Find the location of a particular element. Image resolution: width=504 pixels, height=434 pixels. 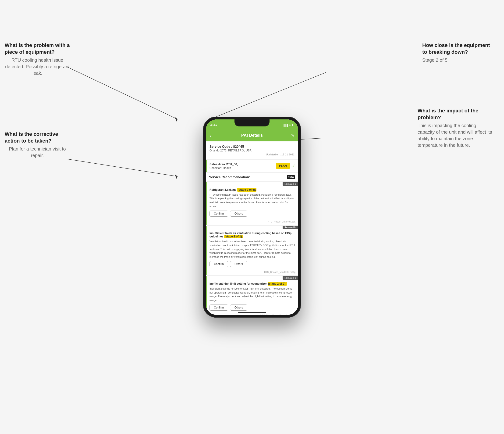

plan-button: PLAN is located at coordinates (283, 166).